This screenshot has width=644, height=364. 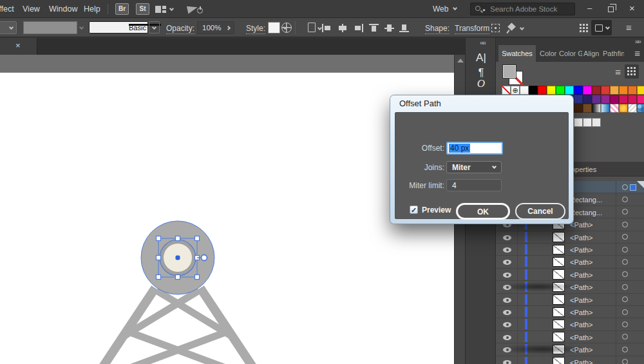 I want to click on ok-button: OK, so click(x=483, y=211).